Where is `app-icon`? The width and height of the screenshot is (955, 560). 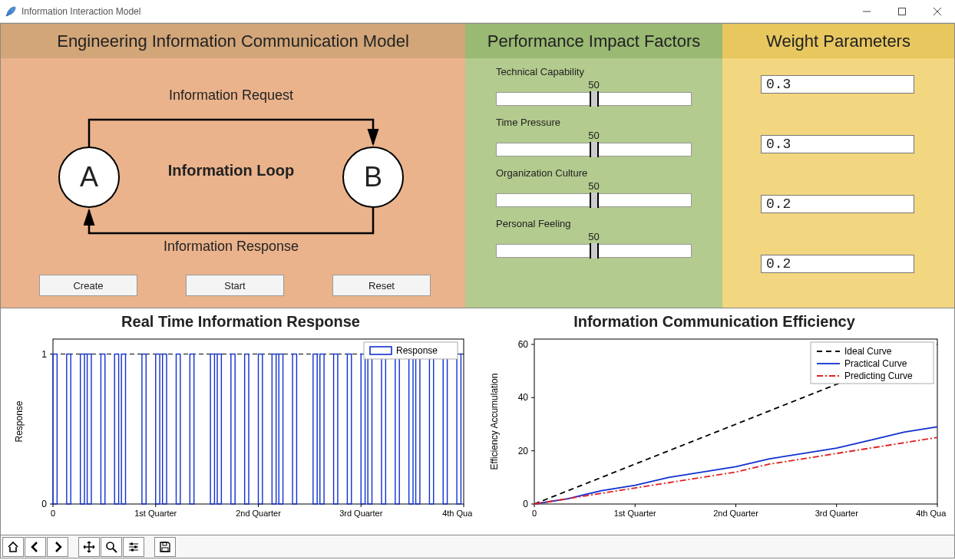
app-icon is located at coordinates (11, 12).